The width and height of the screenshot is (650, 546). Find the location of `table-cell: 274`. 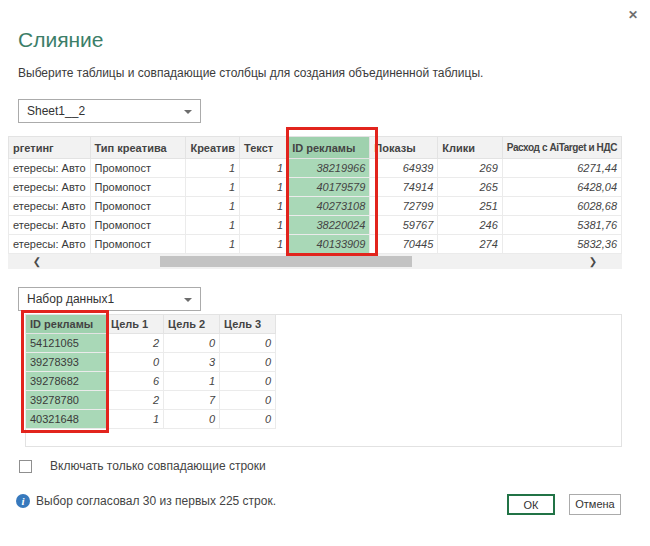

table-cell: 274 is located at coordinates (470, 244).